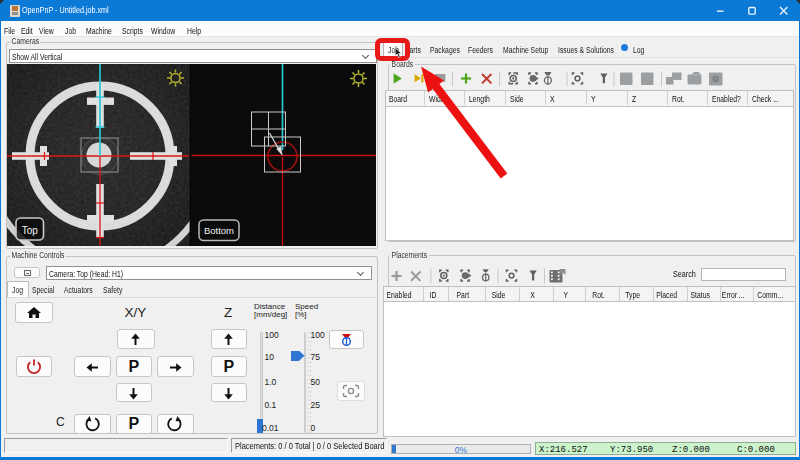 This screenshot has height=460, width=800. What do you see at coordinates (30, 230) in the screenshot?
I see `svg-text: Top` at bounding box center [30, 230].